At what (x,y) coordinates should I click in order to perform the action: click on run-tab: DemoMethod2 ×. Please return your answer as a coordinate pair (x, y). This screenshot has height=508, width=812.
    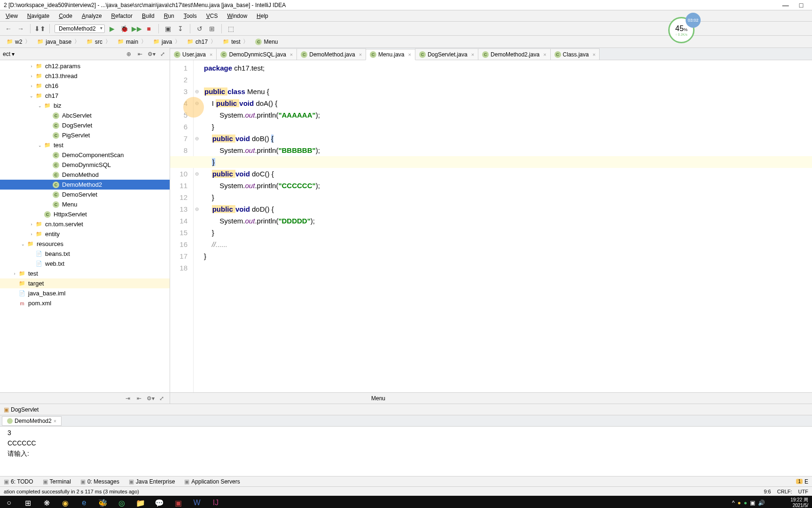
    Looking at the image, I should click on (32, 421).